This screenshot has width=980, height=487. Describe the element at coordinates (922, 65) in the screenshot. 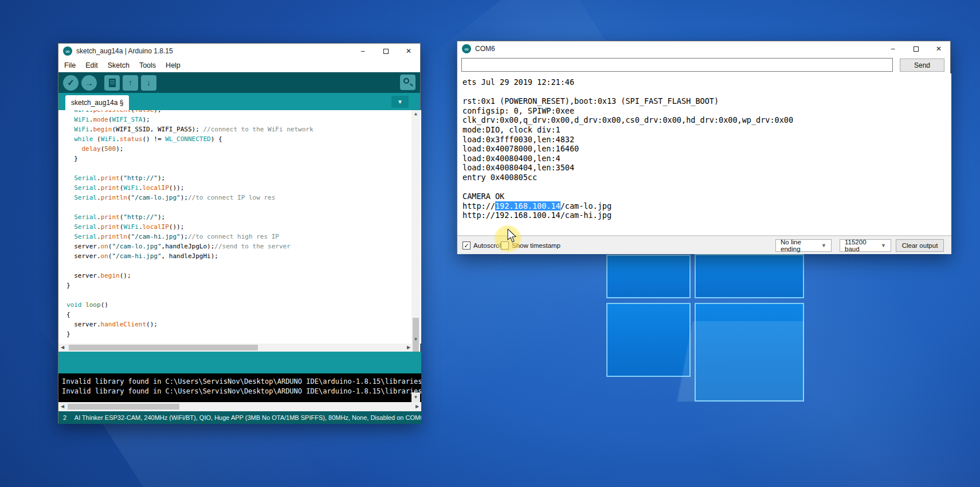

I see `send-button: Send` at that location.